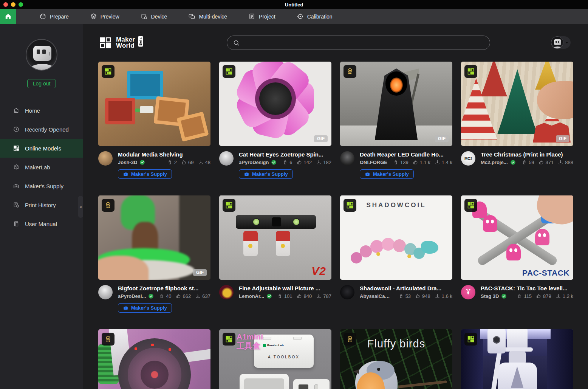 The height and width of the screenshot is (389, 588). Describe the element at coordinates (42, 84) in the screenshot. I see `logout-button: Log out` at that location.